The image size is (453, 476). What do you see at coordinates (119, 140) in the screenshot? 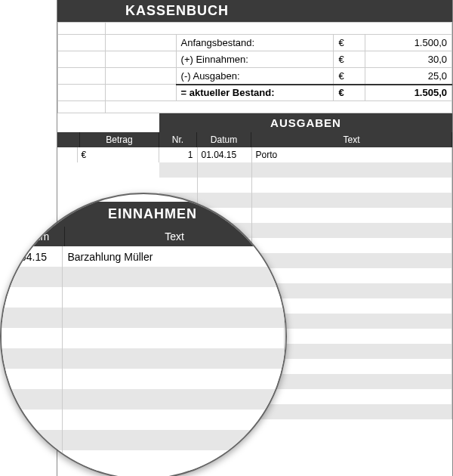
I see `col-betrag: Betrag` at bounding box center [119, 140].